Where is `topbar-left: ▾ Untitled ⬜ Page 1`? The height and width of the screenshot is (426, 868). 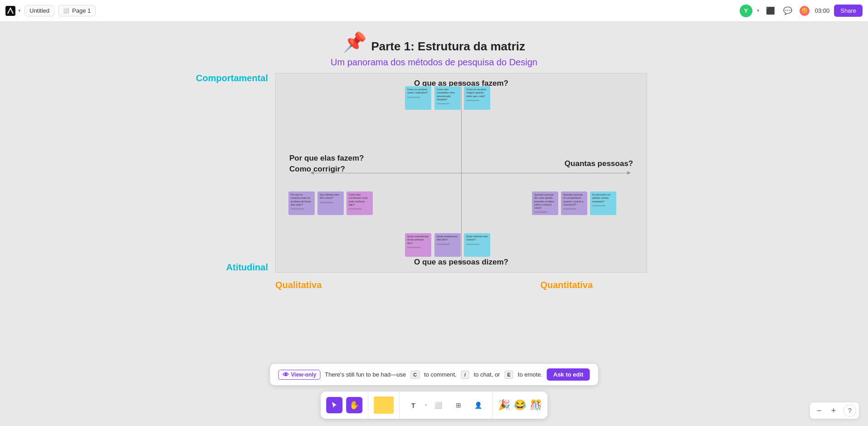
topbar-left: ▾ Untitled ⬜ Page 1 is located at coordinates (373, 11).